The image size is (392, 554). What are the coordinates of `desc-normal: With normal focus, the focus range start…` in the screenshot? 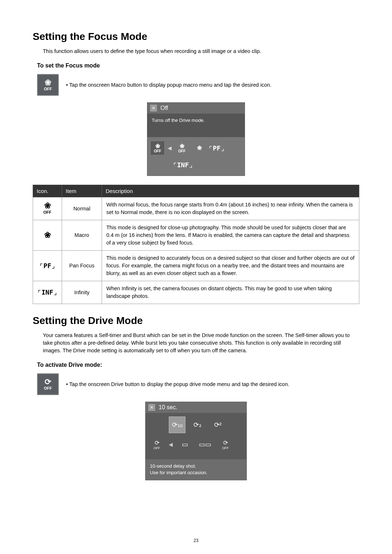 It's located at (231, 209).